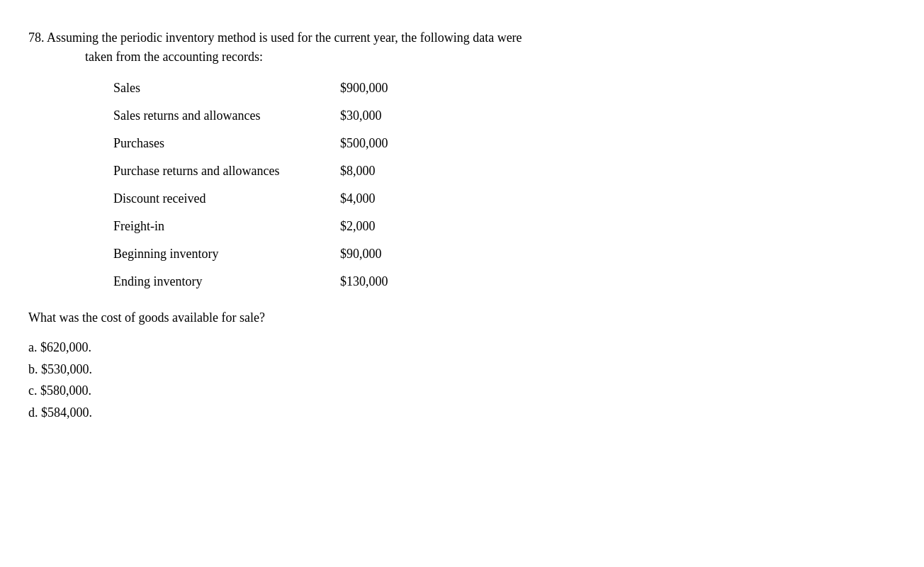  What do you see at coordinates (496, 116) in the screenshot?
I see `data-row: Sales returns and allowances$30,000` at bounding box center [496, 116].